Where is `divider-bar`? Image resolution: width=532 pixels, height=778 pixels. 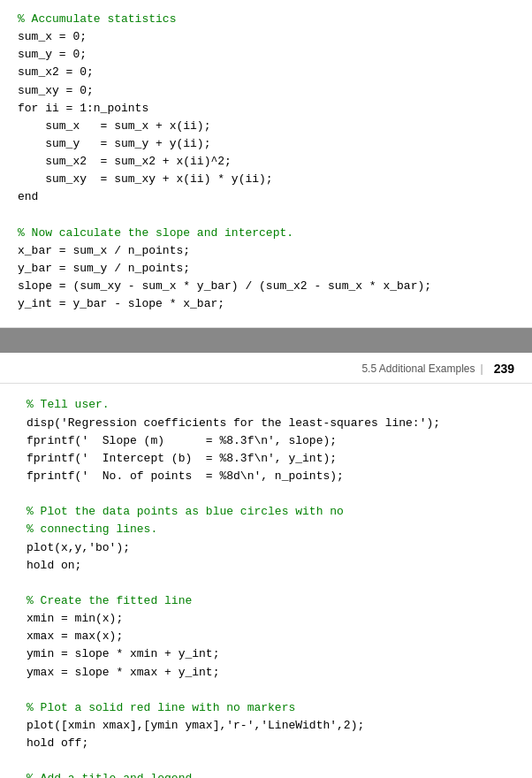
divider-bar is located at coordinates (266, 340).